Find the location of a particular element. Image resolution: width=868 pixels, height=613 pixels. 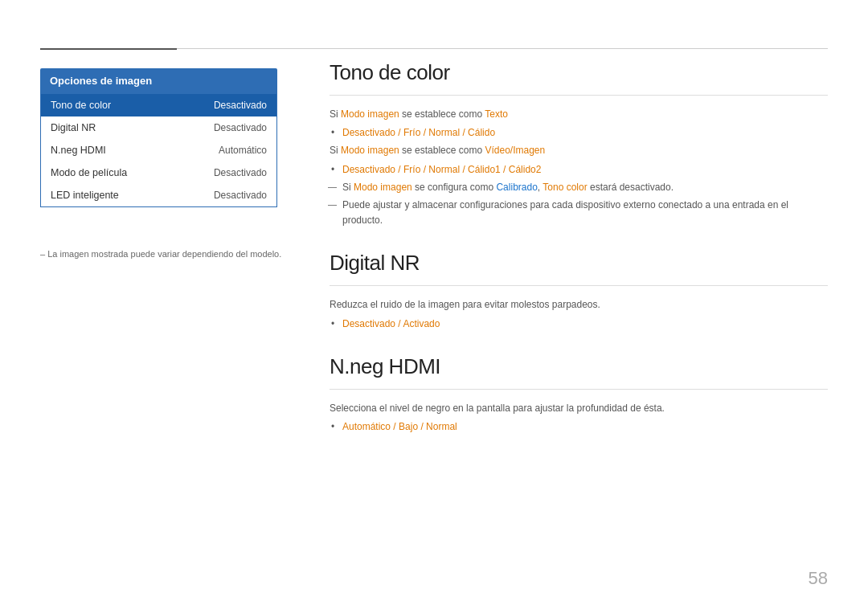

section-nneg-hdmi: N.neg HDMI Selecciona el nivel de negro … is located at coordinates (579, 394).